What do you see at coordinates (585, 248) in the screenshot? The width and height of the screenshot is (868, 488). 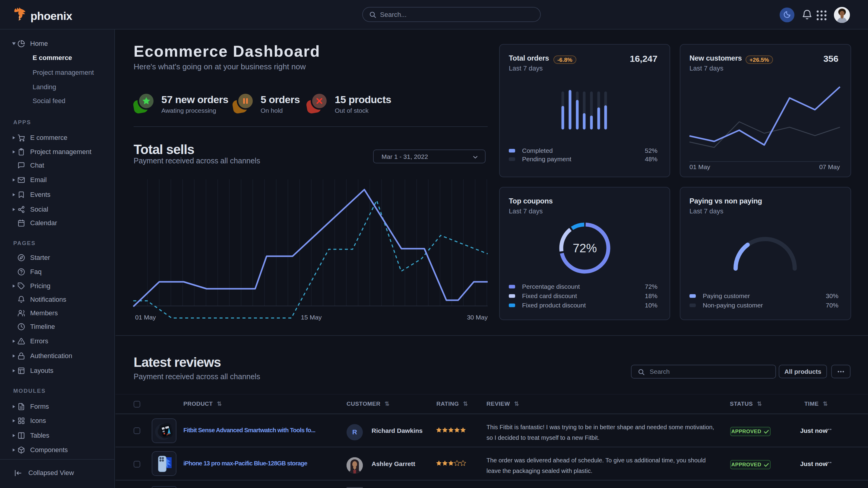 I see `svg-text: 72%` at bounding box center [585, 248].